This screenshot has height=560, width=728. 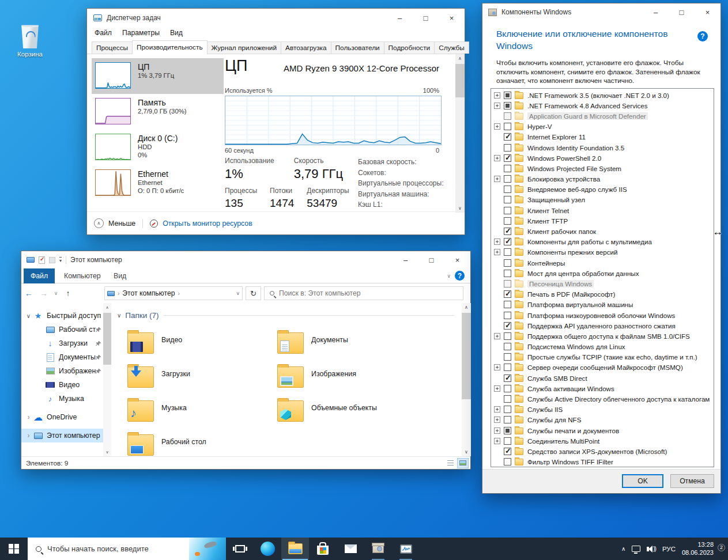 What do you see at coordinates (602, 368) in the screenshot?
I see `feature-row: Сервер очереди сообщений Майкрософт (MSM…` at bounding box center [602, 368].